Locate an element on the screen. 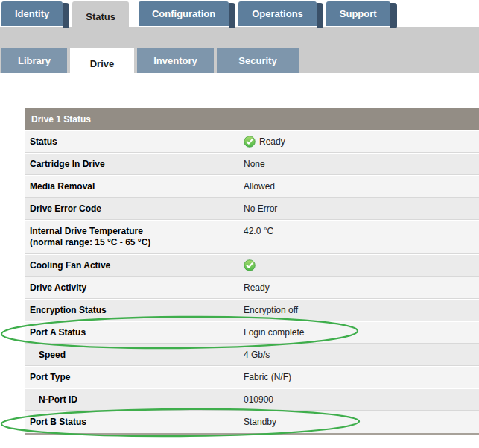 Image resolution: width=479 pixels, height=448 pixels. row-value is located at coordinates (361, 263).